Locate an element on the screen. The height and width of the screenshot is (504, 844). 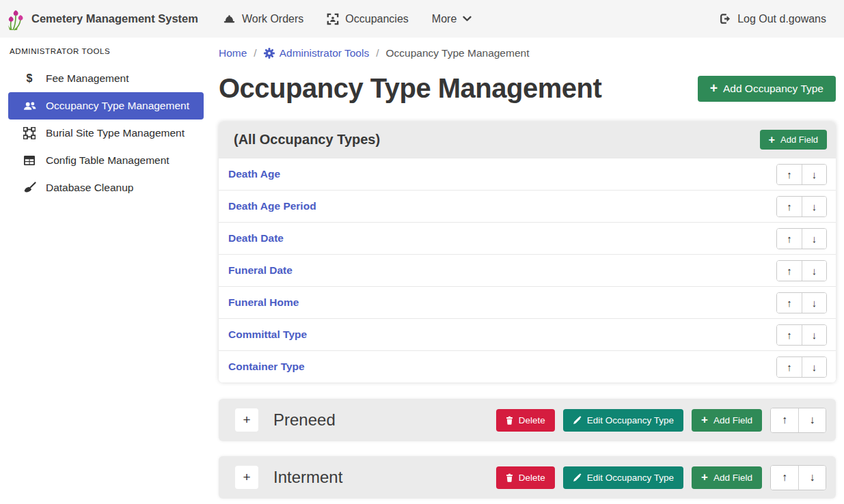
sidebar-item-occupancy-type-management: Occupancy Type Management is located at coordinates (106, 106).